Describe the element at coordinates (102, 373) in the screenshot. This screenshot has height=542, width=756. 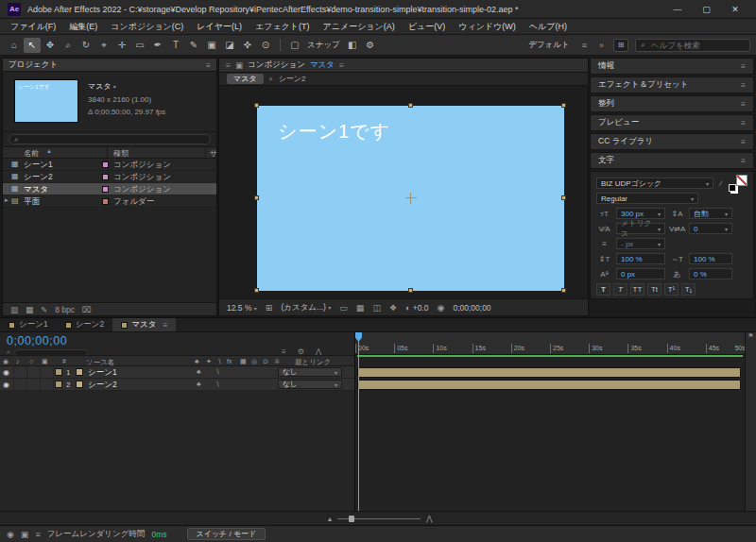
I see `layer-name: シーン1` at that location.